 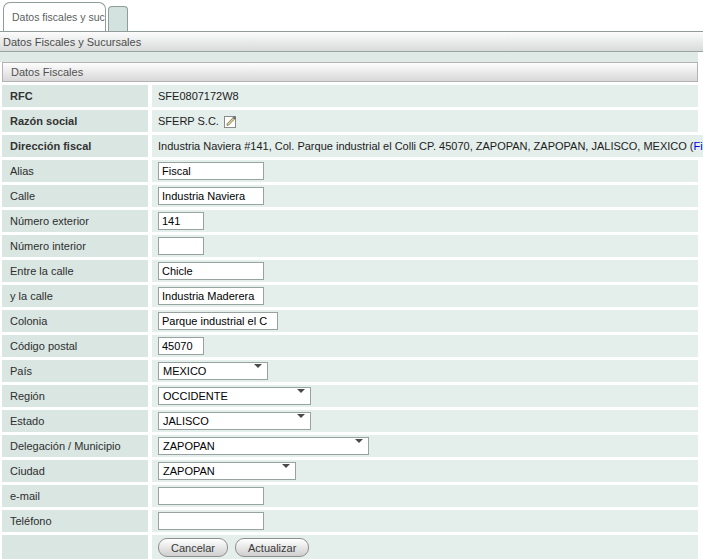 What do you see at coordinates (350, 446) in the screenshot?
I see `field-row-delegacion-municipio: Delegación / Municipio ZAPOPAN` at bounding box center [350, 446].